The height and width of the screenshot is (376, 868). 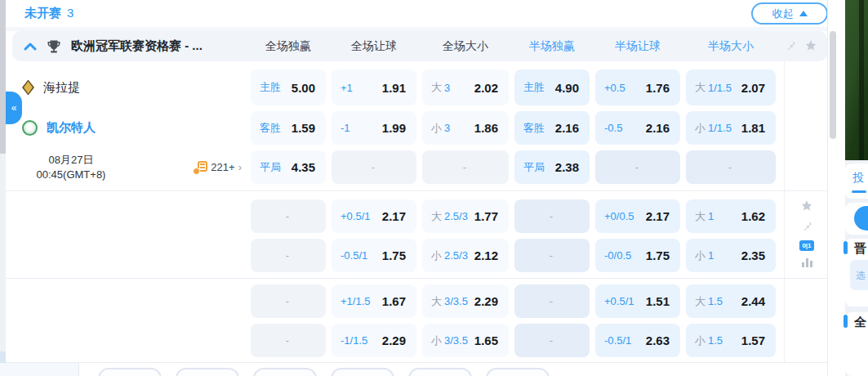 I want to click on panel-section-1-box-label: 选, so click(x=861, y=276).